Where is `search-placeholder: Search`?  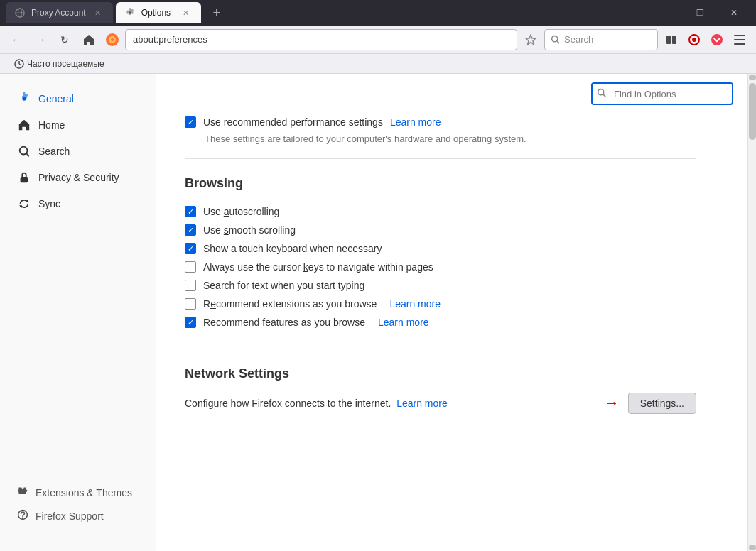 search-placeholder: Search is located at coordinates (578, 40).